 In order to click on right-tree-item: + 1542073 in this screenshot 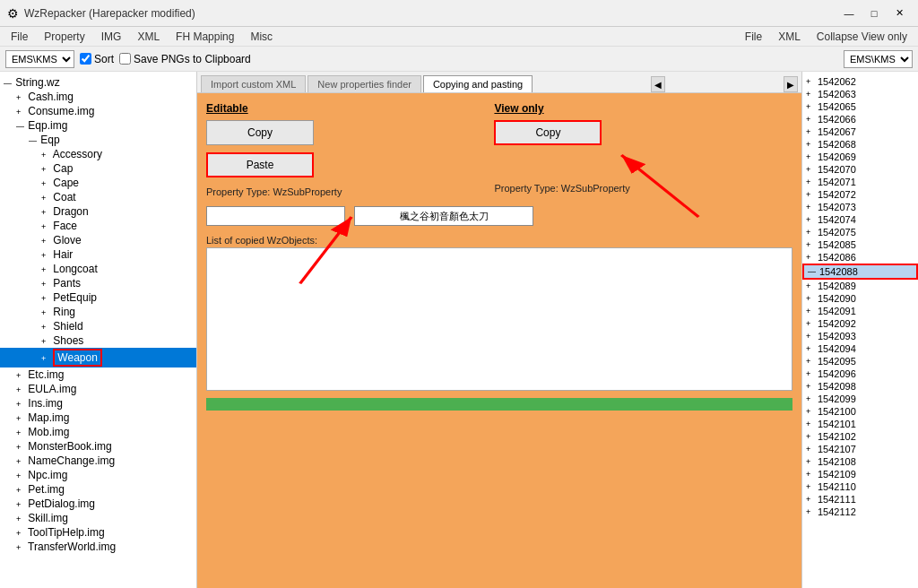, I will do `click(861, 207)`.